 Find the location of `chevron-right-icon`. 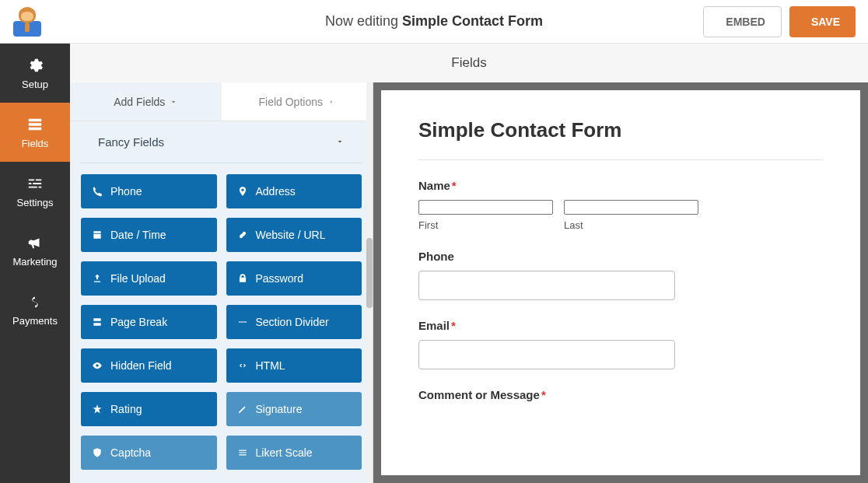

chevron-right-icon is located at coordinates (331, 102).